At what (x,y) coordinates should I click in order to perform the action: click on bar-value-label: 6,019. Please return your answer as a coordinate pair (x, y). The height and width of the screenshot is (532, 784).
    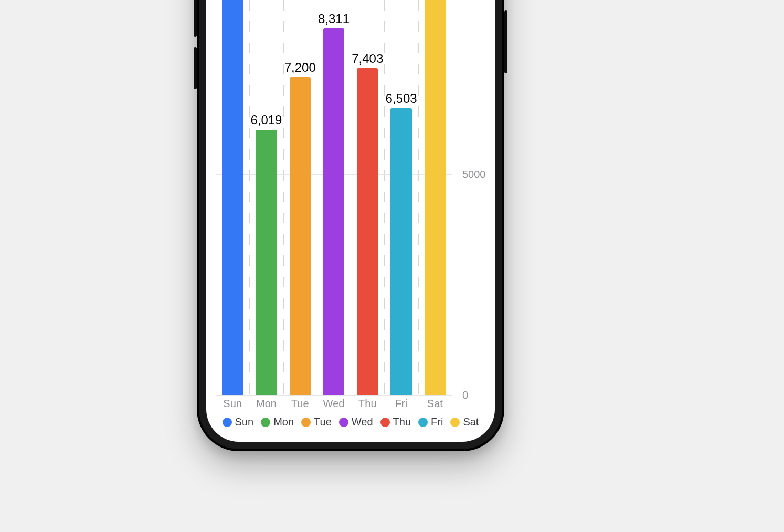
    Looking at the image, I should click on (266, 120).